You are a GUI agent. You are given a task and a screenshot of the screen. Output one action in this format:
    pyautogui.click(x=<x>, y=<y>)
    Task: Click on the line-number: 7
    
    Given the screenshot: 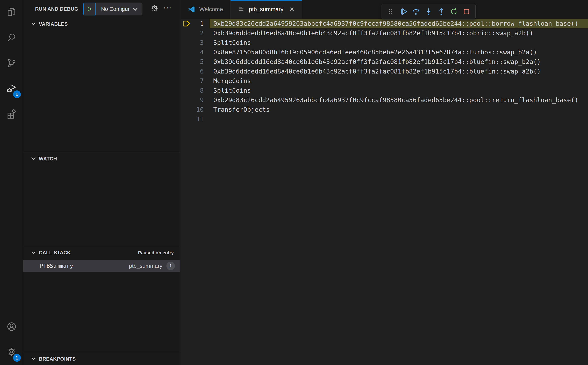 What is the action you would take?
    pyautogui.click(x=198, y=81)
    